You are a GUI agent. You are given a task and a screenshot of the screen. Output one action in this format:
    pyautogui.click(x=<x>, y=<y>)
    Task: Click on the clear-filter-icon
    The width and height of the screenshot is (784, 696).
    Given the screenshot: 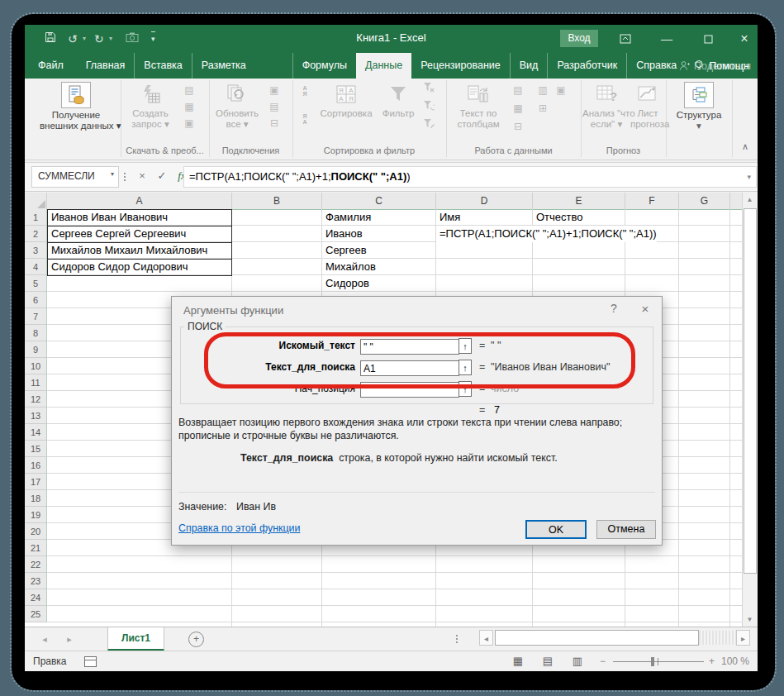 What is the action you would take?
    pyautogui.click(x=430, y=88)
    